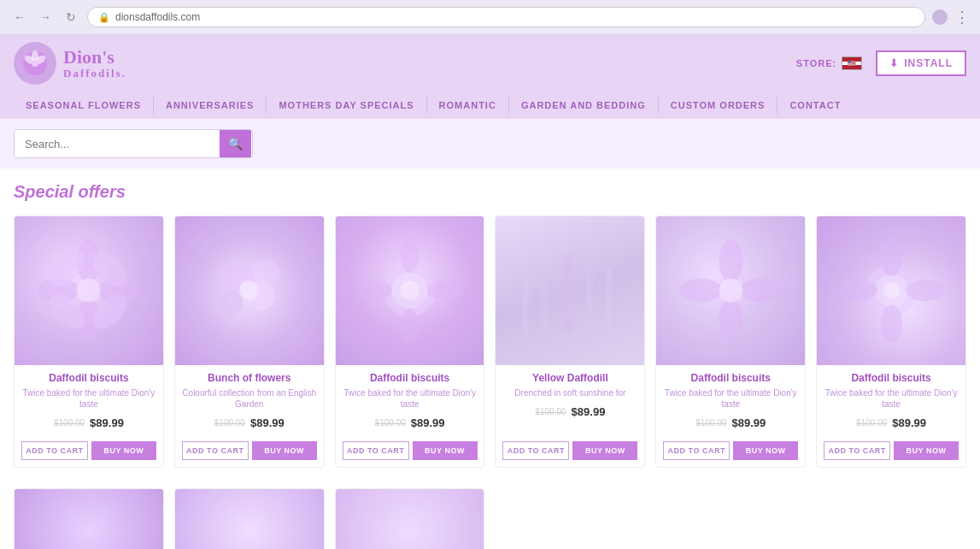 The height and width of the screenshot is (549, 980). What do you see at coordinates (570, 378) in the screenshot?
I see `product-name-3: Yellow Daffodill` at bounding box center [570, 378].